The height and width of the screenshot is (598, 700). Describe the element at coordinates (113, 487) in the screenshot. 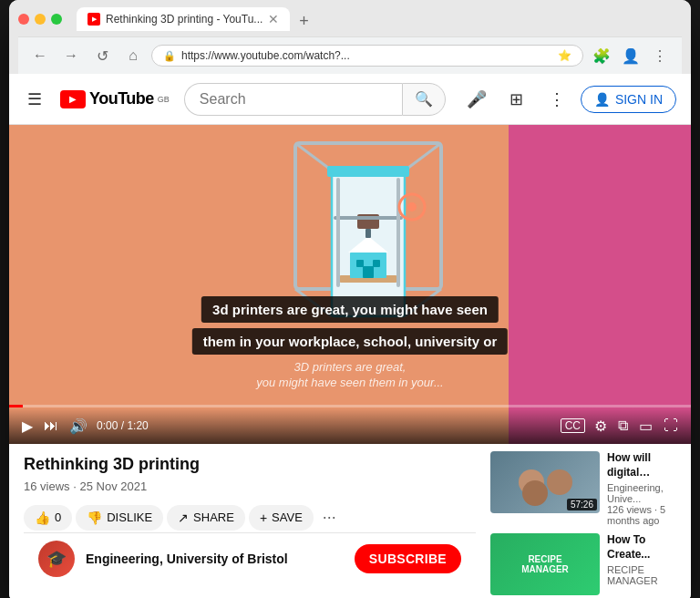

I see `publish-date: 25 Nov 2021` at that location.